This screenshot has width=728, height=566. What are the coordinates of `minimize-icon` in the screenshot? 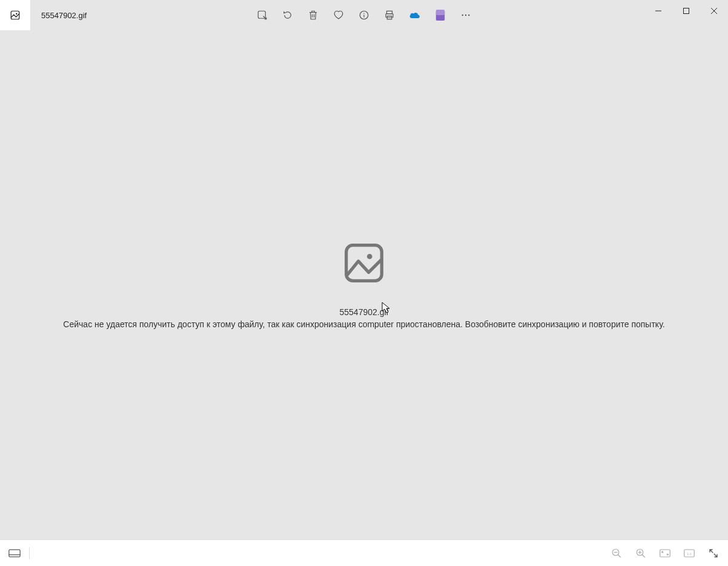 It's located at (658, 11).